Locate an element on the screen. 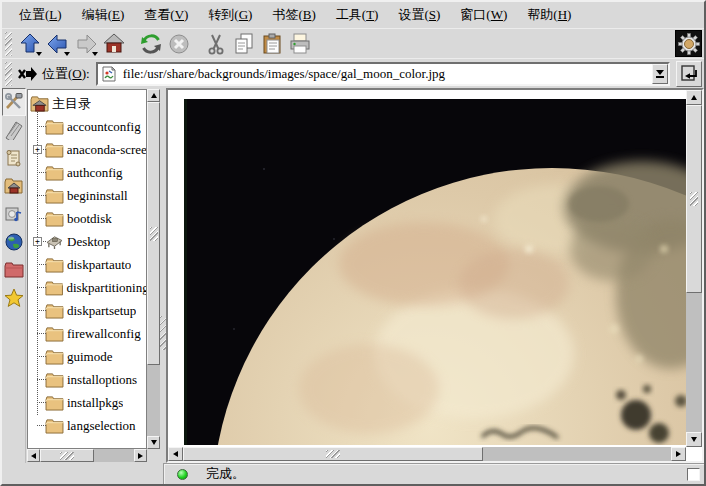  sidebar-tab-network is located at coordinates (14, 242).